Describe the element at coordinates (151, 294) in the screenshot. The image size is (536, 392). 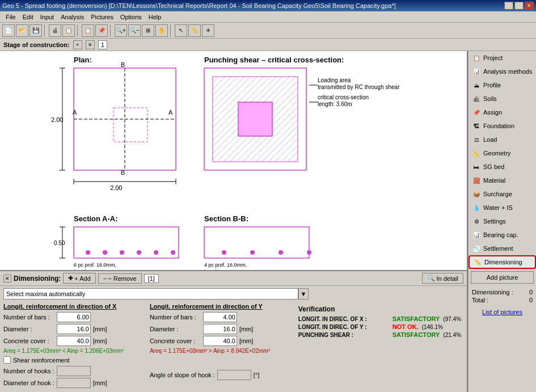
I see `maxima-select` at that location.